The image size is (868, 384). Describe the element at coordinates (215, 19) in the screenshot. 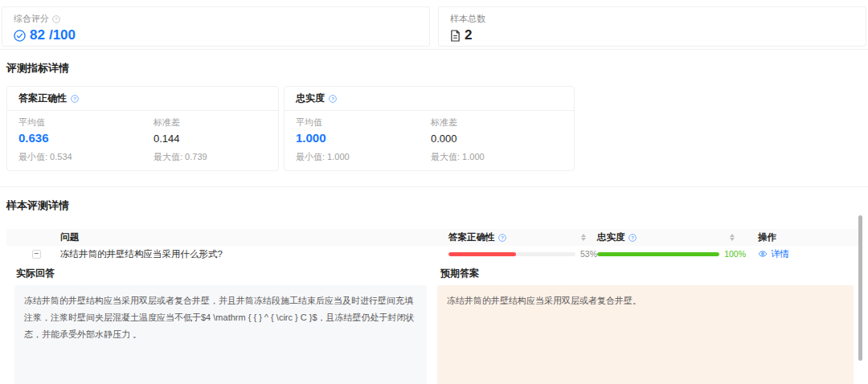

I see `overall-score-label-row: 综合评分 ?` at that location.